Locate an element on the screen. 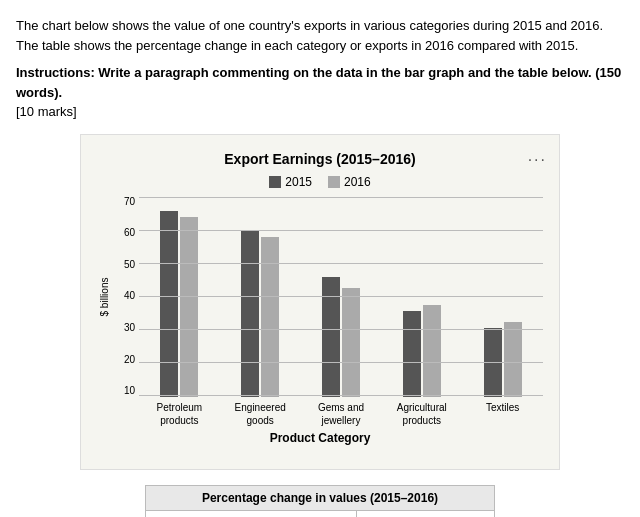 Image resolution: width=640 pixels, height=517 pixels. table-cell-value: ▲3% is located at coordinates (426, 514).